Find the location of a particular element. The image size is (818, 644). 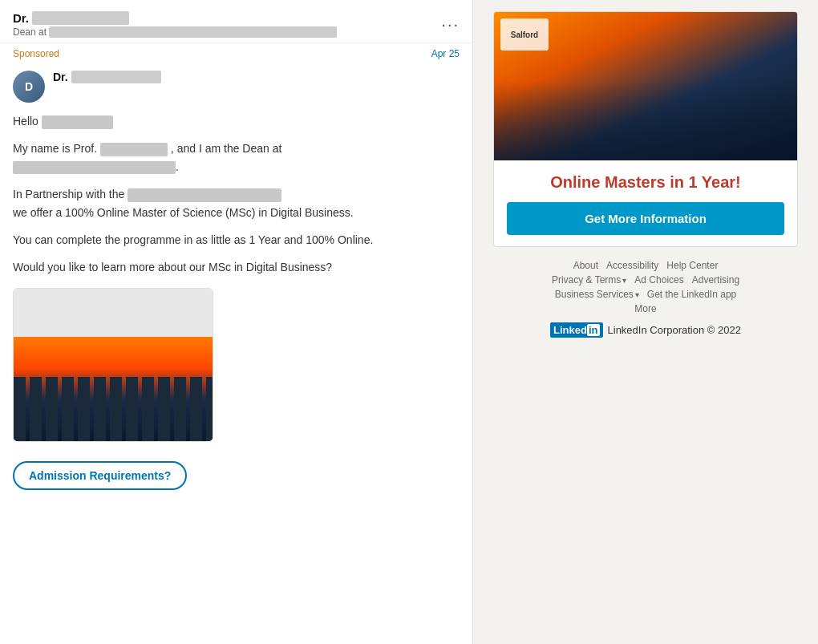

message-text: Hello Oluwasegun! My name is Prof. David… is located at coordinates (236, 194).